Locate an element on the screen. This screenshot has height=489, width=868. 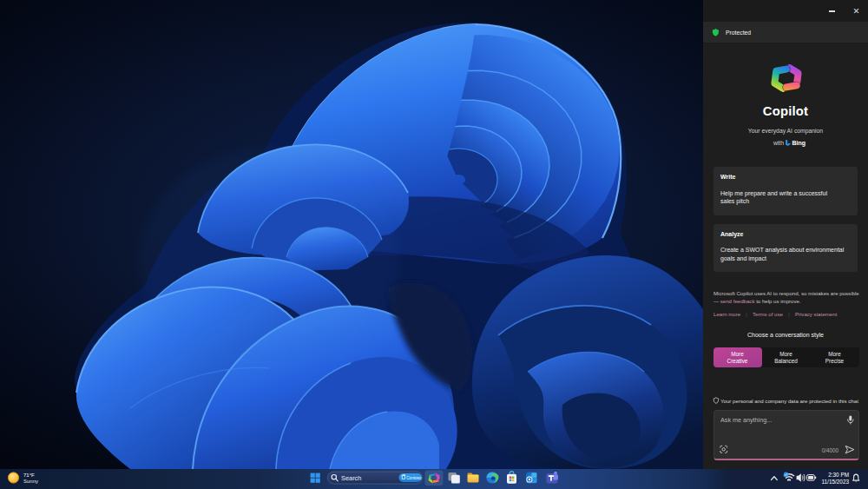
svg-text: Contoso is located at coordinates (414, 478).